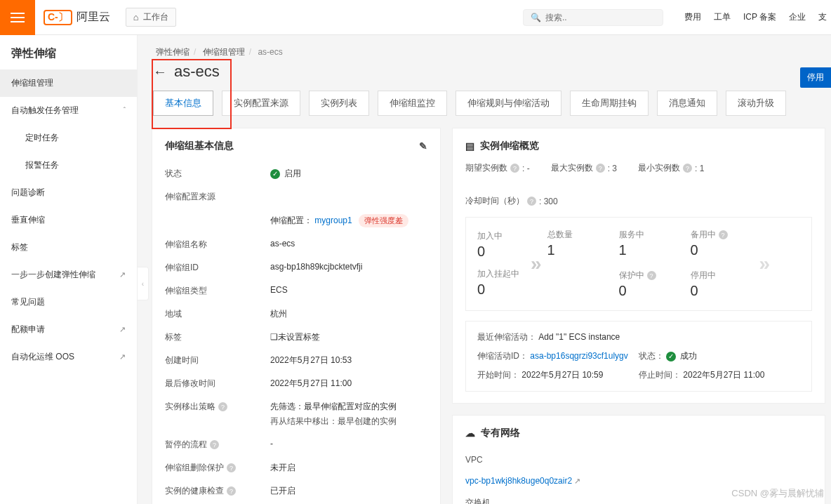  What do you see at coordinates (416, 18) in the screenshot?
I see `top-bar: C-〕 阿里云 ⌂ 工作台 🔍 费用 工单 ICP 备案 企业 支` at bounding box center [416, 18].